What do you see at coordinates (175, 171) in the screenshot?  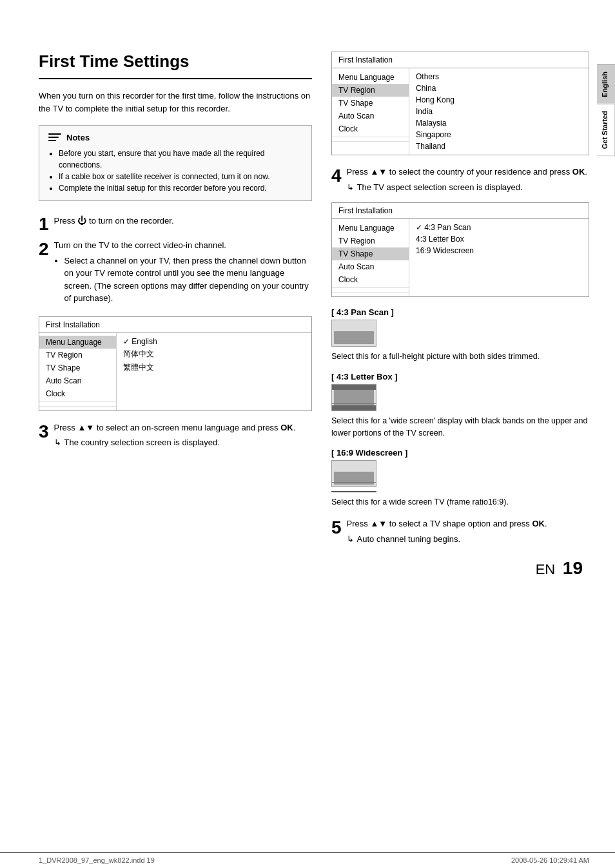 I see `notes-list: Before you start, ensure that you have m…` at bounding box center [175, 171].